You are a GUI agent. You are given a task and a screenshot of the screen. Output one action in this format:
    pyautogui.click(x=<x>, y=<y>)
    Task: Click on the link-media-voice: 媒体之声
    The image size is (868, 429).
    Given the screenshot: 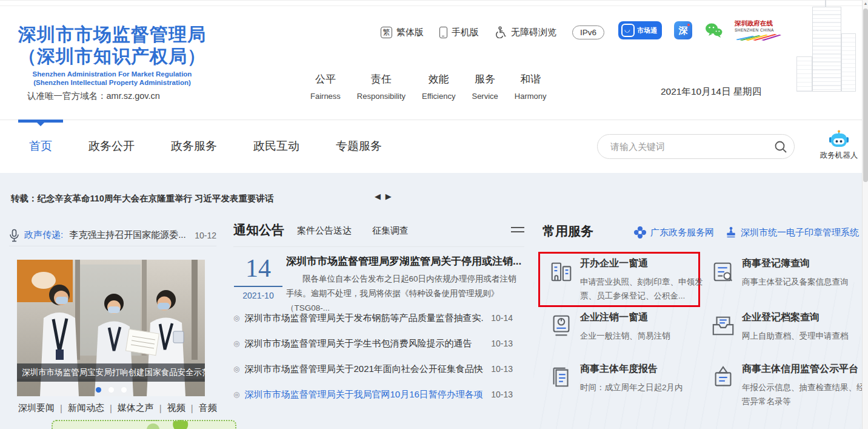 What is the action you would take?
    pyautogui.click(x=136, y=408)
    